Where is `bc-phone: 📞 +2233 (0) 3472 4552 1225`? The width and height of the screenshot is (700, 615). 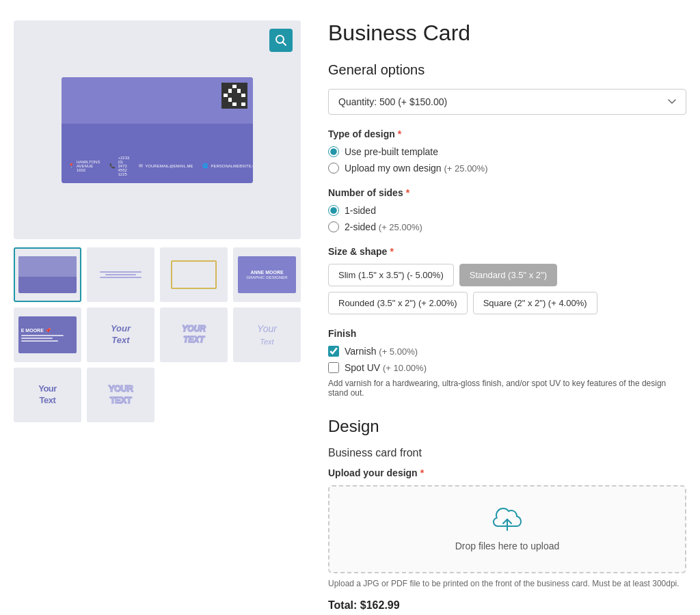 bc-phone: 📞 +2233 (0) 3472 4552 1225 is located at coordinates (119, 166).